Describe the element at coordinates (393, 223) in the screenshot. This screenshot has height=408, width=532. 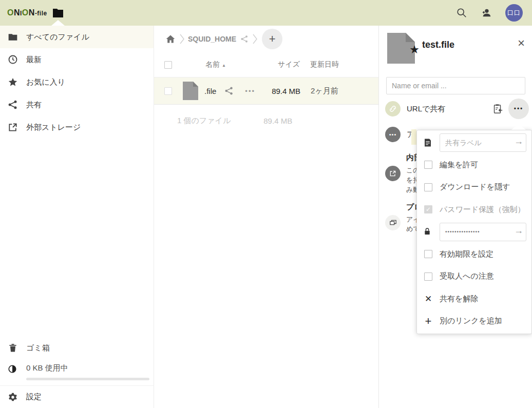
I see `projects-icon` at that location.